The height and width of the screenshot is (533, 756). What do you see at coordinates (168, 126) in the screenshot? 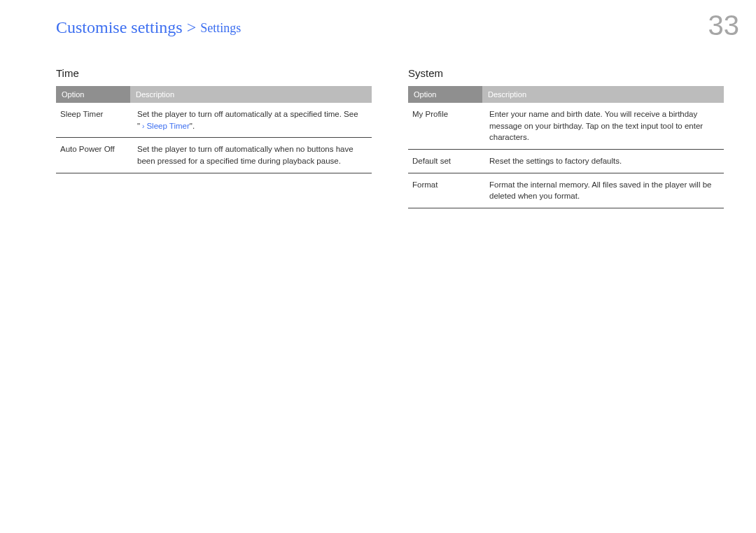
I see `cross-ref-link: Sleep Timer` at bounding box center [168, 126].